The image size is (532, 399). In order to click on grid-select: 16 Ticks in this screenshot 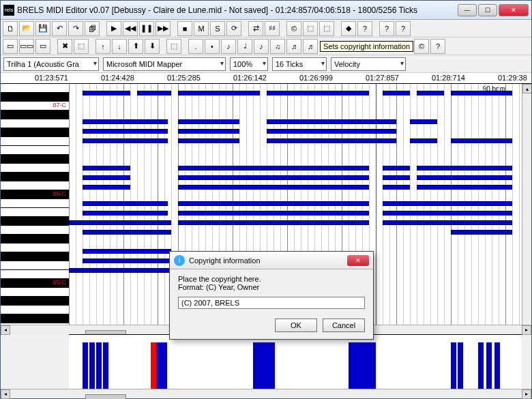, I will do `click(299, 64)`.